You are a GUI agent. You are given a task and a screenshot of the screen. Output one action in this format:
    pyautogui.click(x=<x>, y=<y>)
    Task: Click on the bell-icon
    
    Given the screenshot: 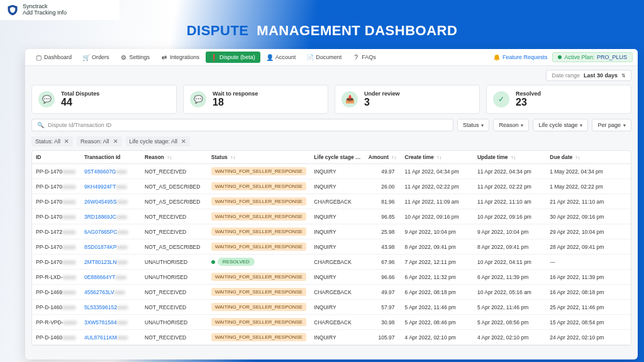 What is the action you would take?
    pyautogui.click(x=497, y=57)
    